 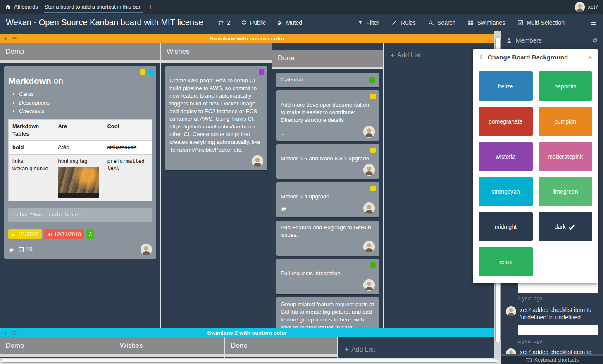 I want to click on keyboard-shortcuts-bar: Keyboard shortcuts, so click(x=552, y=359).